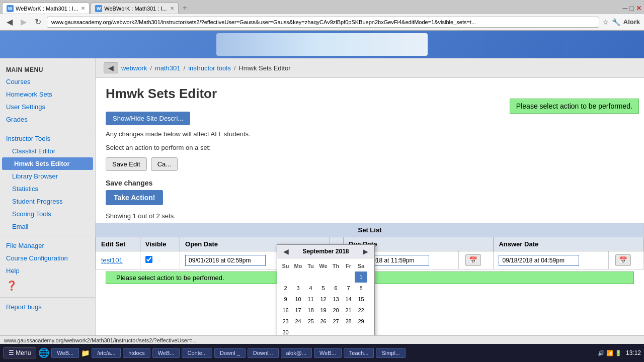 This screenshot has width=644, height=362. Describe the element at coordinates (323, 266) in the screenshot. I see `cal-header-we: We` at that location.